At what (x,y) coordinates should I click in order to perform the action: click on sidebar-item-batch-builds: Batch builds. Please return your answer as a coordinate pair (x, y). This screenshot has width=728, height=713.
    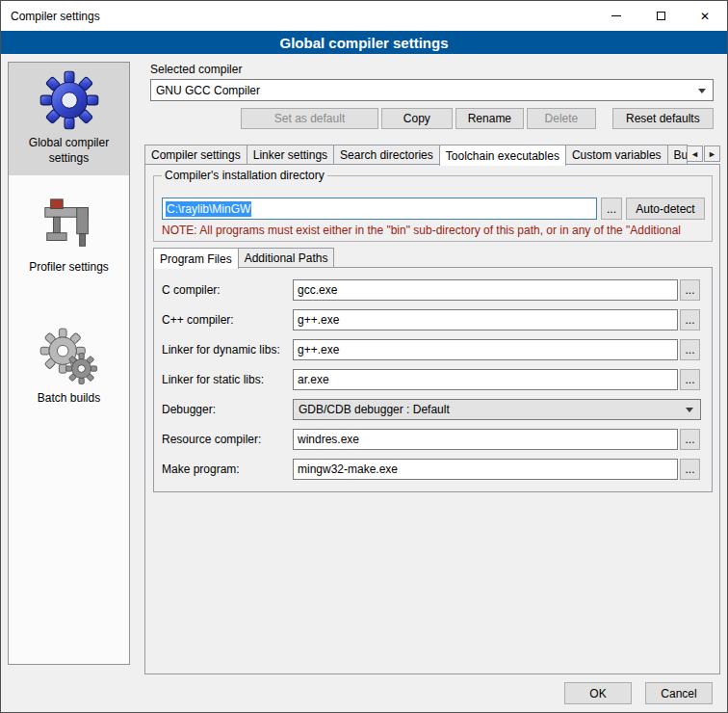
    Looking at the image, I should click on (69, 367).